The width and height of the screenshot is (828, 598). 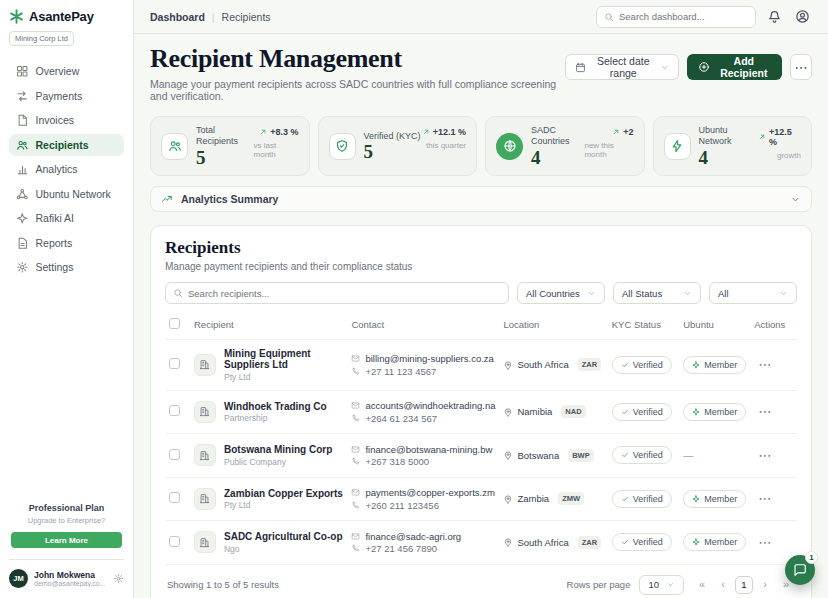 What do you see at coordinates (728, 136) in the screenshot?
I see `stat-label: Ubuntu Network` at bounding box center [728, 136].